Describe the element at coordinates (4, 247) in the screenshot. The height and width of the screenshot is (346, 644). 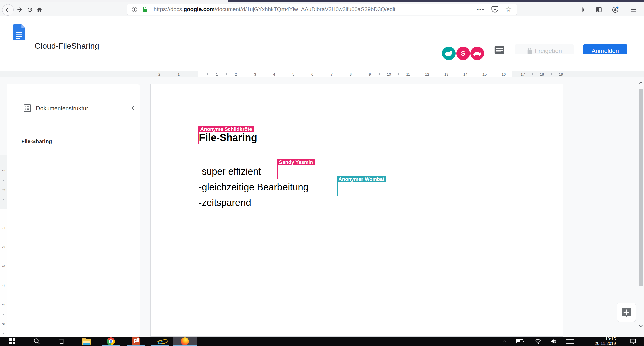
I see `ruler-number: 2` at that location.